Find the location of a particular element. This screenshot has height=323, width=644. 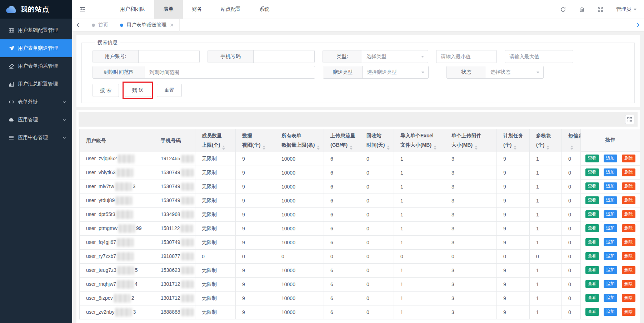

sidebar-item: 用户汇总配置管理 is located at coordinates (36, 84).